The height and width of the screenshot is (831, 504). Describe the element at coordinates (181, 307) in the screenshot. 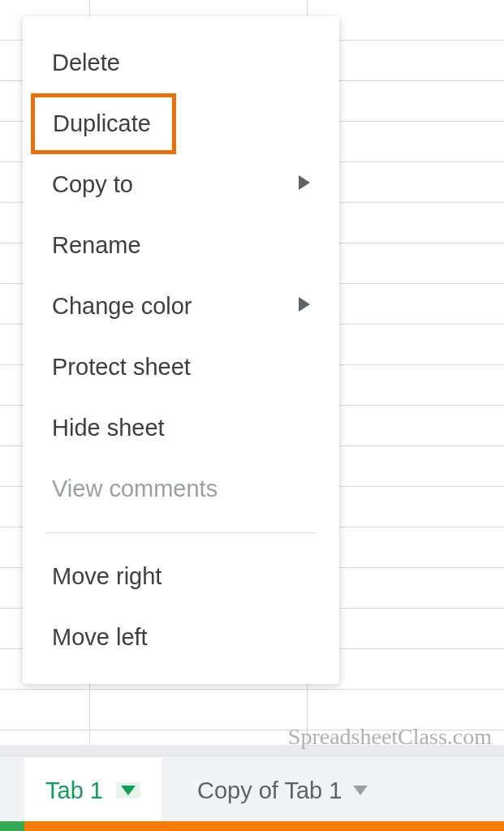

I see `menu-item-change-color: Change color` at that location.